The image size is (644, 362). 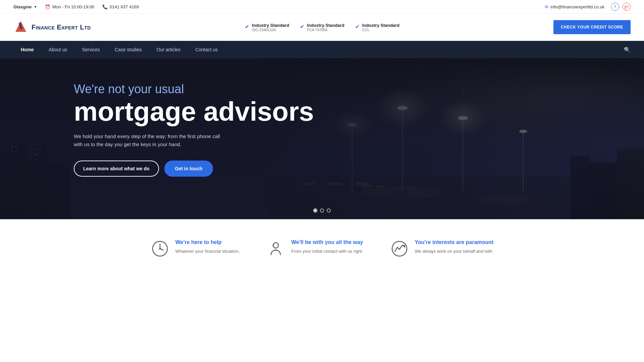 What do you see at coordinates (22, 7) in the screenshot?
I see `location-label: Glasgow` at bounding box center [22, 7].